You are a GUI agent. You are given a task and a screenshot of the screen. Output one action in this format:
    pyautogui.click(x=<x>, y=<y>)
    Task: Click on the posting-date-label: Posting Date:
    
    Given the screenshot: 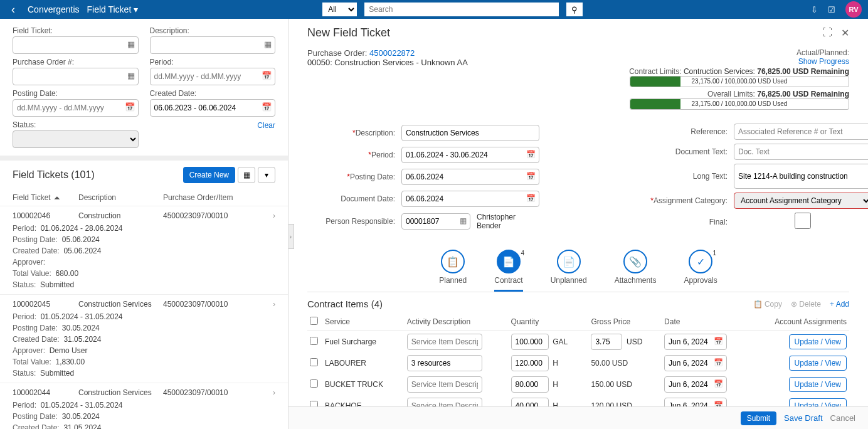 What is the action you would take?
    pyautogui.click(x=351, y=177)
    